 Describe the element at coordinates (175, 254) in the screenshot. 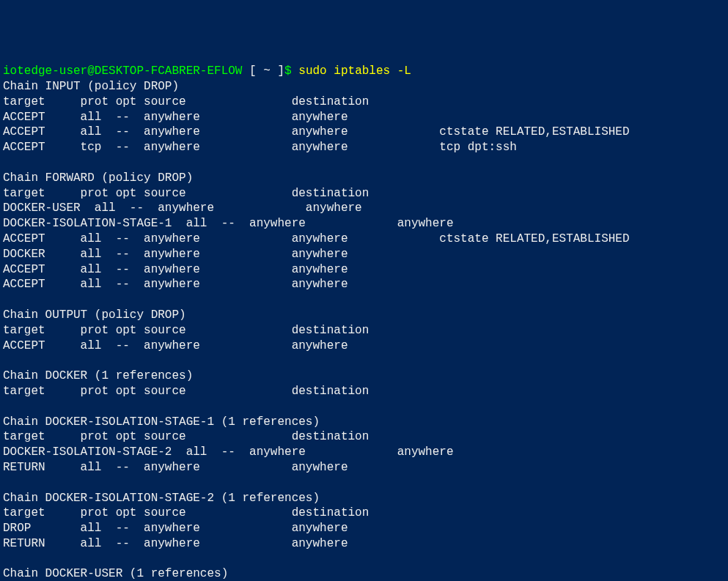

I see `chain-forward-rule: DOCKER all -- anywhere anywhere` at that location.